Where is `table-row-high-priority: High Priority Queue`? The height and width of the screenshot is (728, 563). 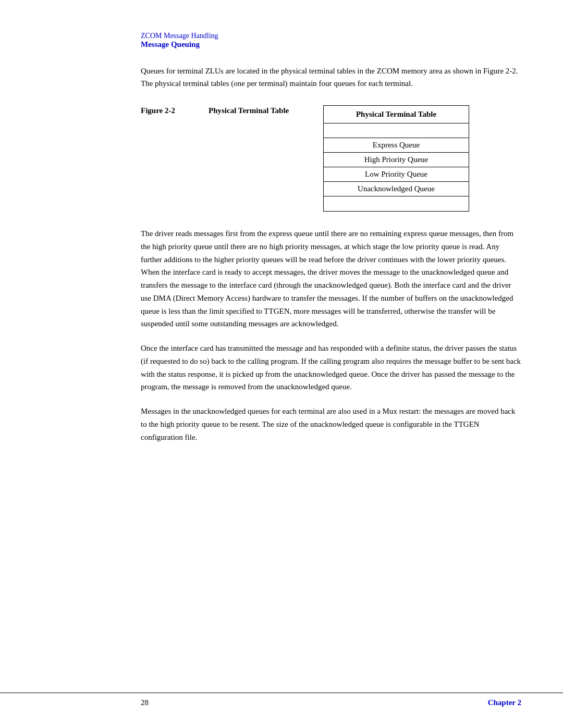
table-row-high-priority: High Priority Queue is located at coordinates (396, 160).